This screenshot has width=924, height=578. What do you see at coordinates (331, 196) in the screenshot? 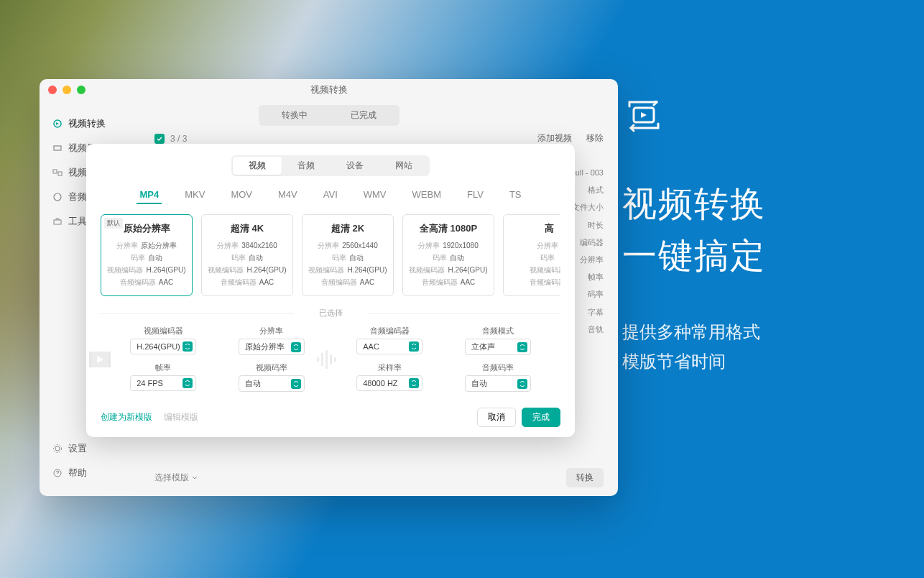
I see `format-tab-avi: AVI` at bounding box center [331, 196].